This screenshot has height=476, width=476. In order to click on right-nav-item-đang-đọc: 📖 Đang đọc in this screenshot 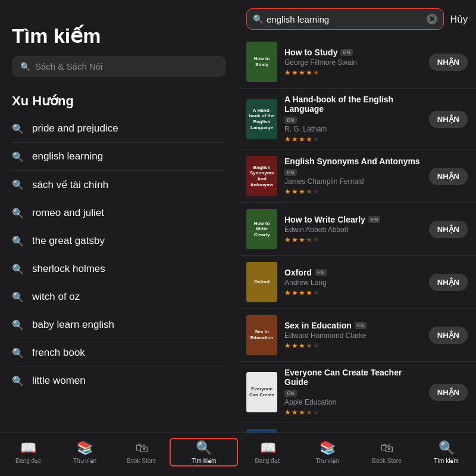, I will do `click(268, 452)`.